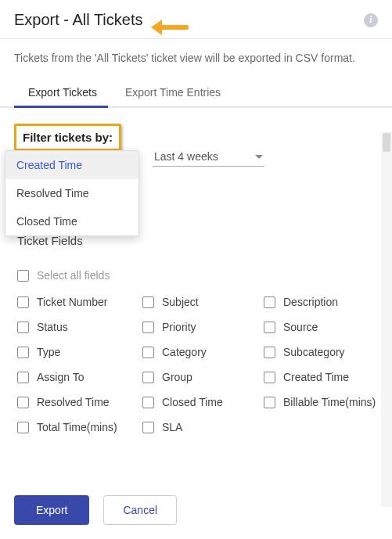 Image resolution: width=392 pixels, height=539 pixels. Describe the element at coordinates (203, 427) in the screenshot. I see `field-sla: SLA` at that location.